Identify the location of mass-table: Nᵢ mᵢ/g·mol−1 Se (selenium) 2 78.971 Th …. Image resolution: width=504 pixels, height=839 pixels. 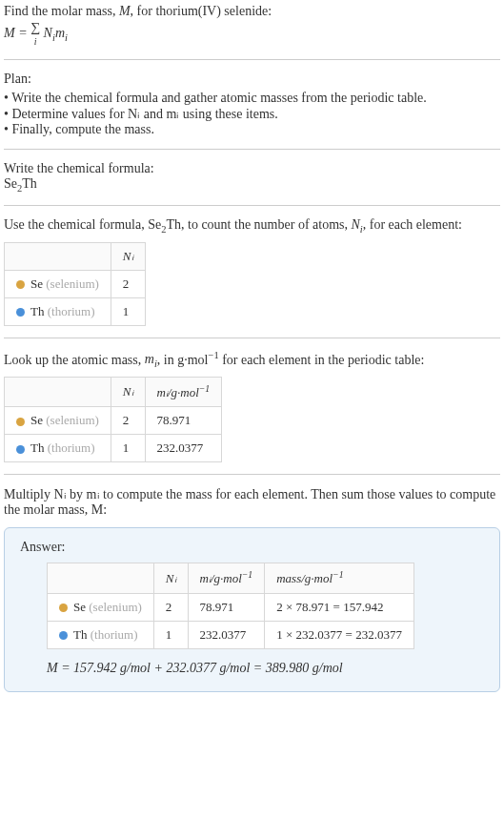
(112, 420).